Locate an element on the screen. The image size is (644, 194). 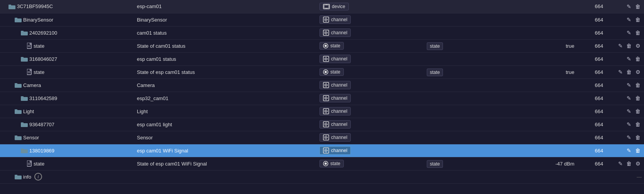
description-cell: cam01 status is located at coordinates (226, 33).